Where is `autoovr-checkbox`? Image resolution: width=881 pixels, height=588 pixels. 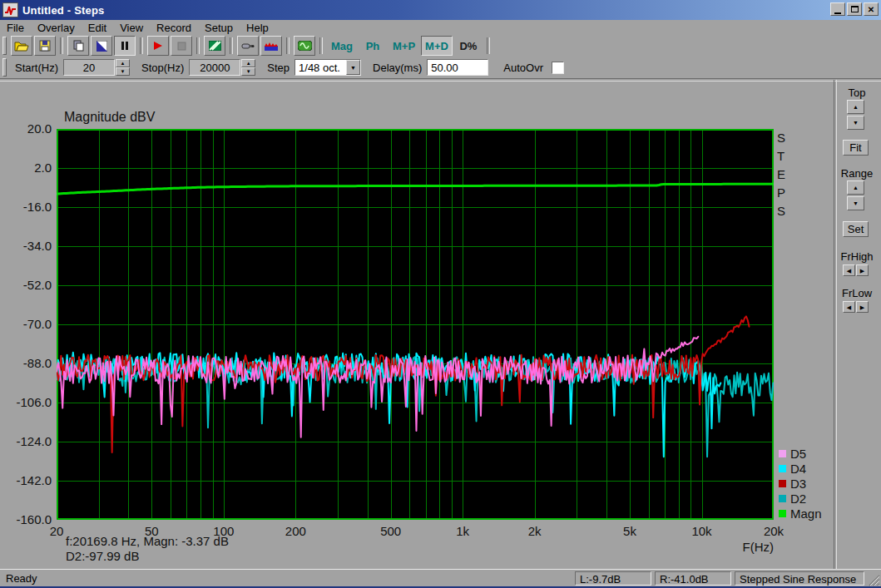
autoovr-checkbox is located at coordinates (557, 68).